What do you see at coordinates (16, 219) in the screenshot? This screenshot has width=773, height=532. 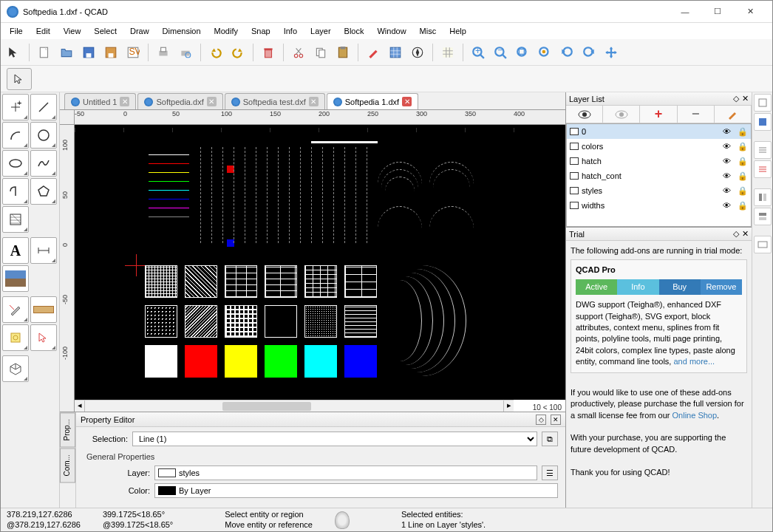 I see `hatch-fill-tool` at bounding box center [16, 219].